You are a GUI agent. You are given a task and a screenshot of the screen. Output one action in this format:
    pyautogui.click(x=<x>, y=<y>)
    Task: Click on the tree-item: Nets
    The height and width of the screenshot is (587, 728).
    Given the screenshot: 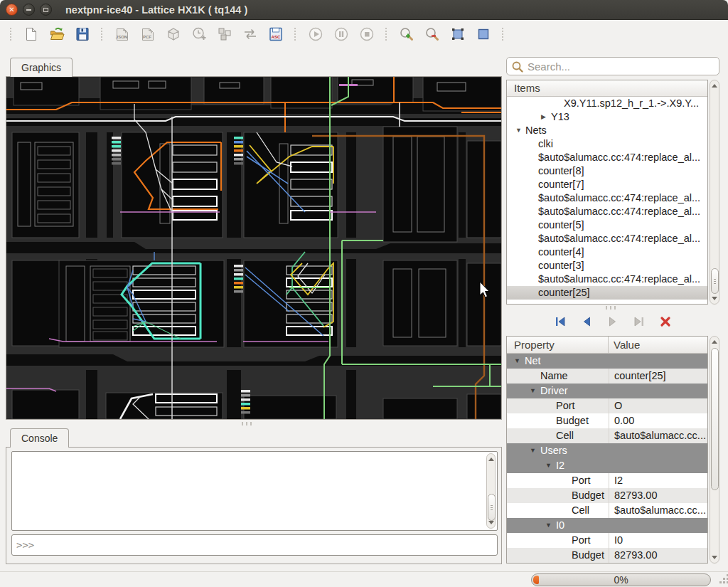 What is the action you would take?
    pyautogui.click(x=607, y=131)
    